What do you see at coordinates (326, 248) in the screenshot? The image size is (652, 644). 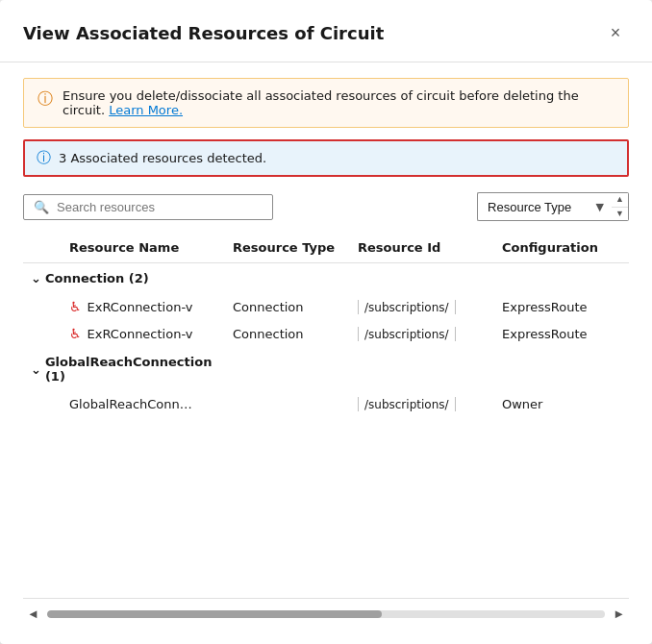 I see `table-header: Resource Name Resource Type Resource Id …` at bounding box center [326, 248].